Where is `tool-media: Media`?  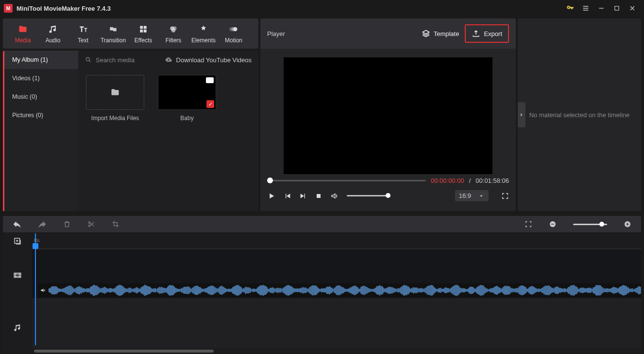
tool-media: Media is located at coordinates (23, 34).